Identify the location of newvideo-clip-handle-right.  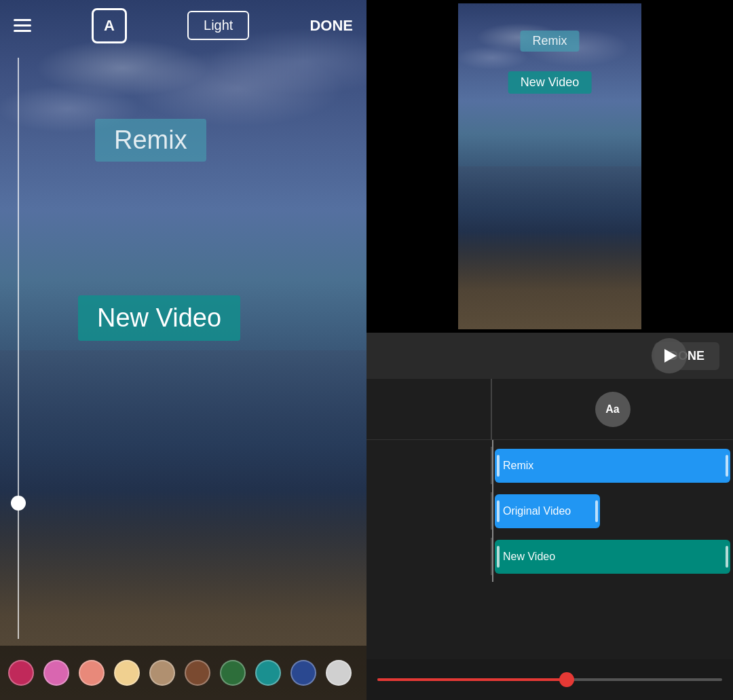
(727, 557).